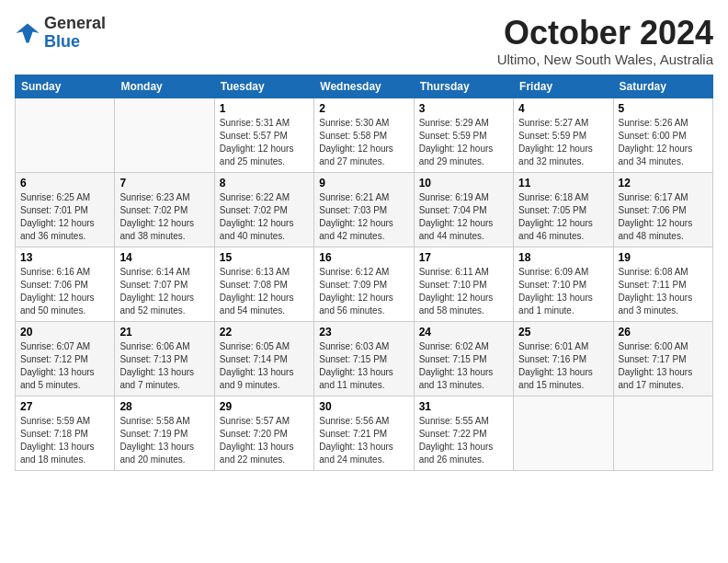 This screenshot has width=728, height=563. What do you see at coordinates (563, 217) in the screenshot?
I see `day-info: Sunrise: 6:18 AMSunset: 7:05 PMDaylight:…` at bounding box center [563, 217].